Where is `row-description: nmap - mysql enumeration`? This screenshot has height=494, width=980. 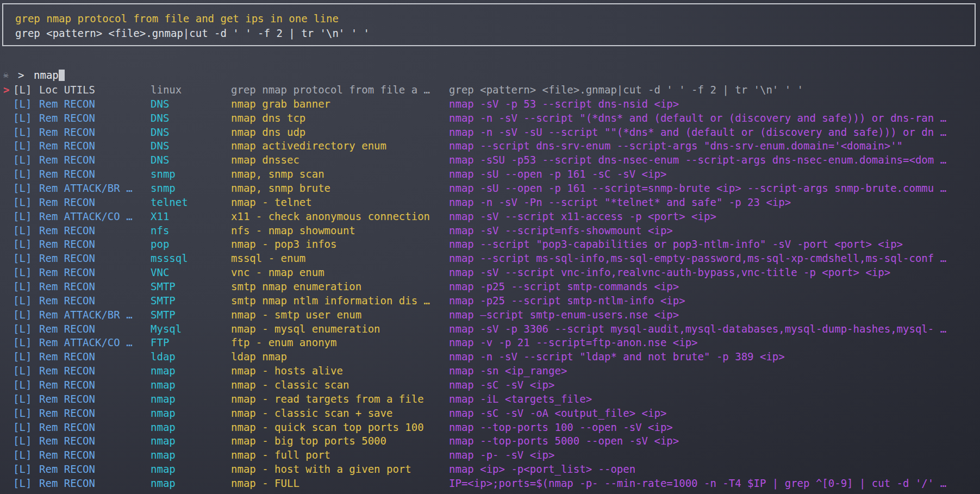 row-description: nmap - mysql enumeration is located at coordinates (305, 329).